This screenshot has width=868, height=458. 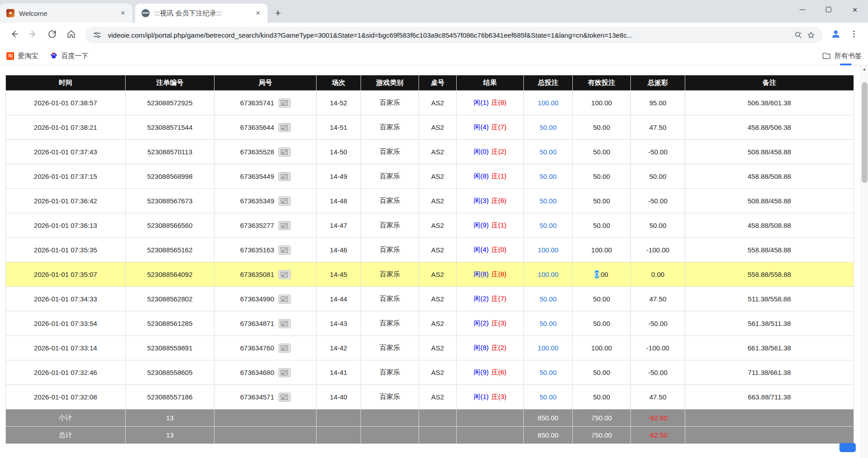 What do you see at coordinates (842, 56) in the screenshot?
I see `all-bookmarks-button: 所有书签` at bounding box center [842, 56].